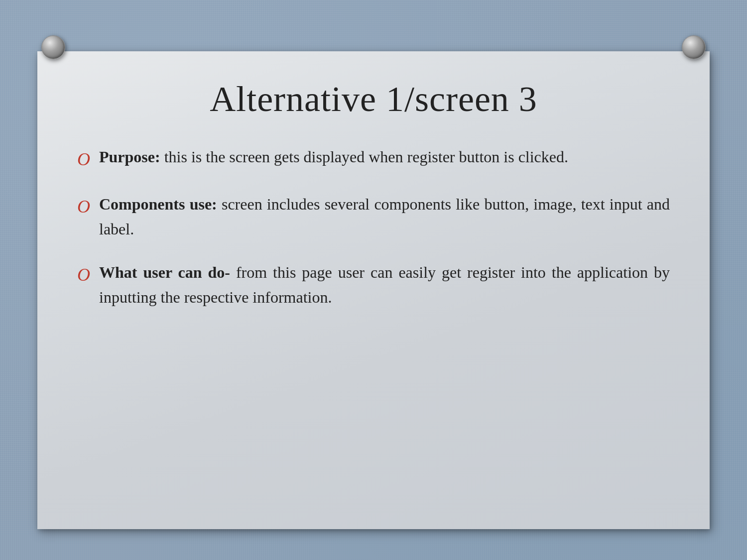 This screenshot has height=560, width=747. I want to click on pin-top-left, so click(53, 47).